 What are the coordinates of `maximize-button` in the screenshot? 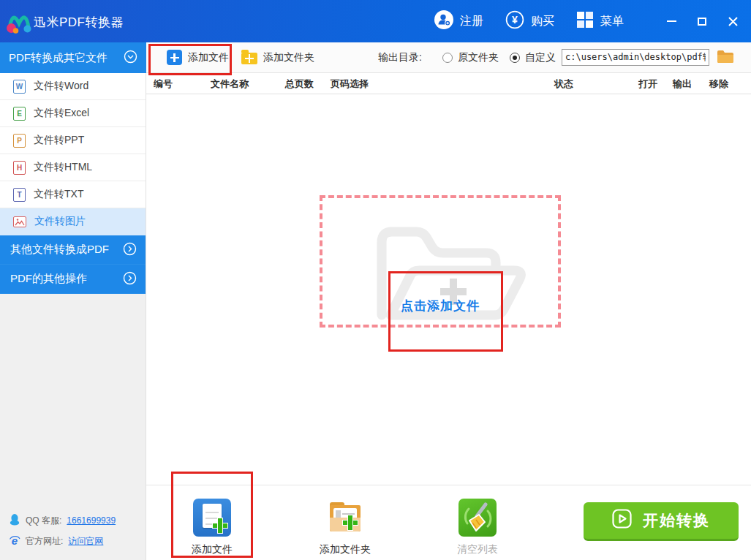 It's located at (702, 21).